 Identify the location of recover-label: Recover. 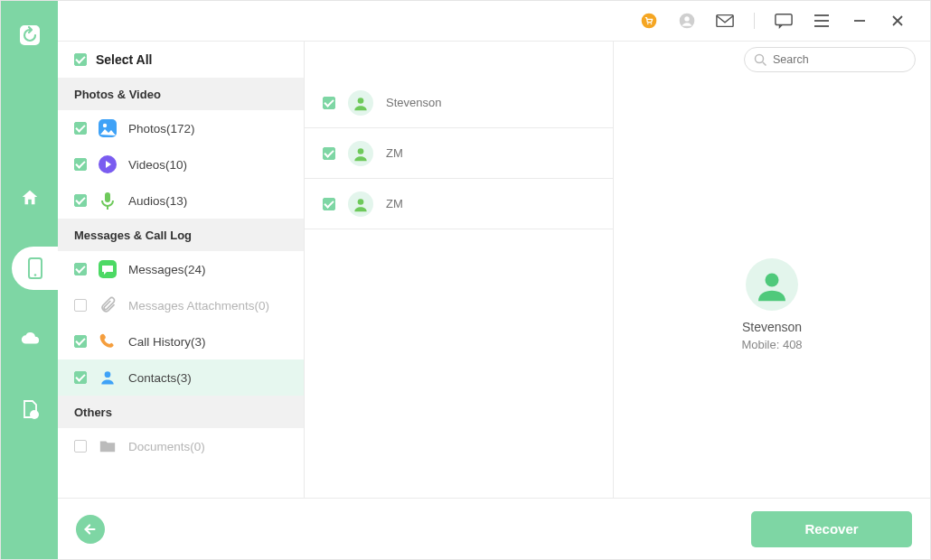
(832, 529).